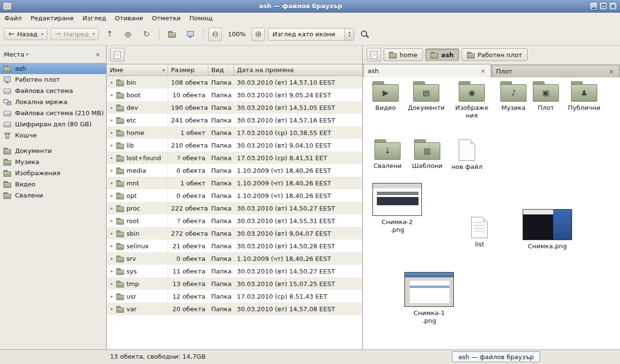  Describe the element at coordinates (117, 55) in the screenshot. I see `middle-pane-location-button` at that location.